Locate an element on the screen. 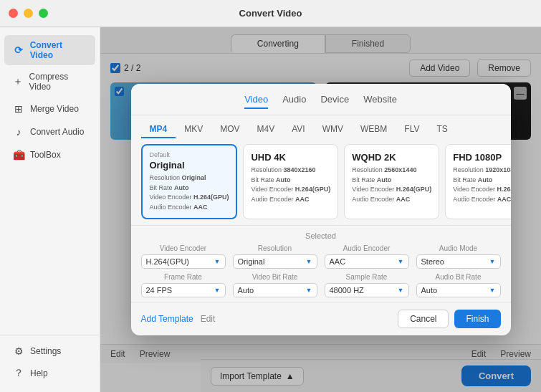 This screenshot has height=392, width=541. preset-default-label: Default is located at coordinates (189, 155).